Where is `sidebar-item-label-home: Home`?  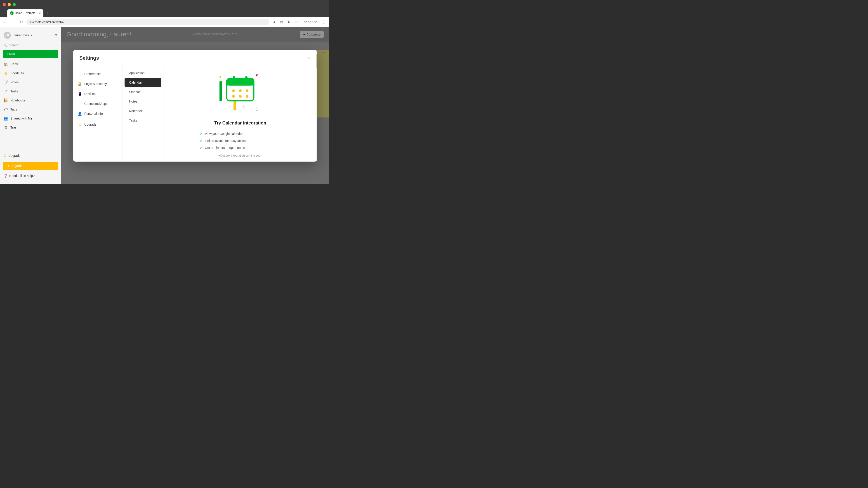
sidebar-item-label-home: Home is located at coordinates (15, 64).